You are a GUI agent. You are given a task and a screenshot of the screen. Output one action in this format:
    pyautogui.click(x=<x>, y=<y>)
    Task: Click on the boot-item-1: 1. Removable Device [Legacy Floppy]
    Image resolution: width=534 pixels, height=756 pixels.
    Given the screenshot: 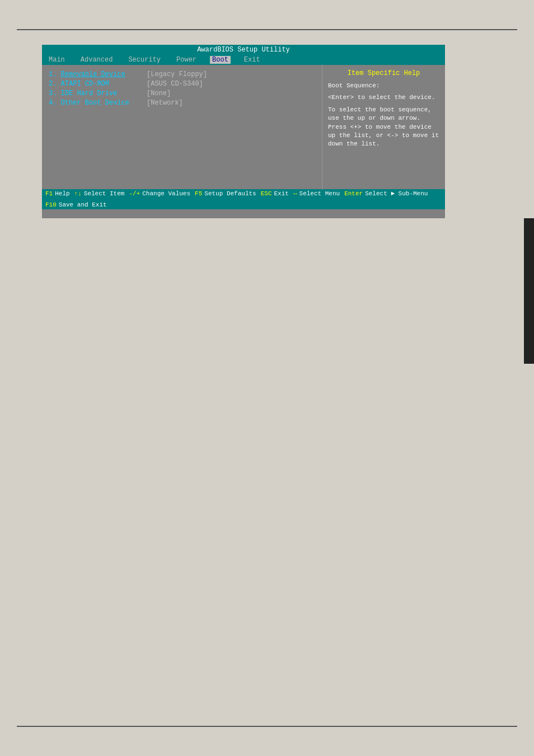 What is the action you would take?
    pyautogui.click(x=182, y=74)
    